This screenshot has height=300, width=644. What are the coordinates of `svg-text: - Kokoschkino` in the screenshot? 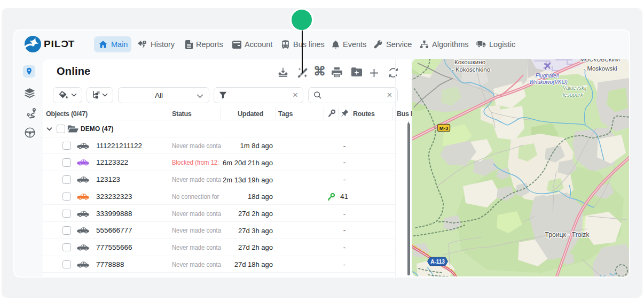 It's located at (471, 70).